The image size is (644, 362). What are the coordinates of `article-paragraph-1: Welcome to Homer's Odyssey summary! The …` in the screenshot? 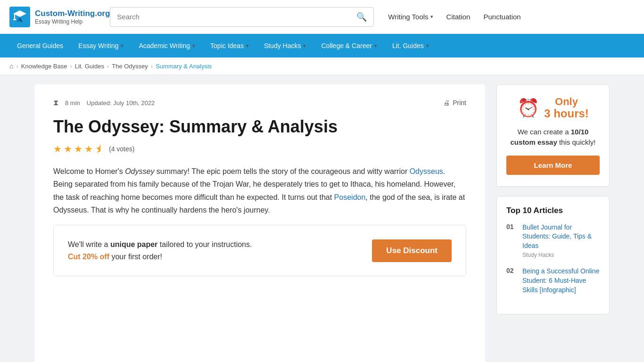 It's located at (260, 190).